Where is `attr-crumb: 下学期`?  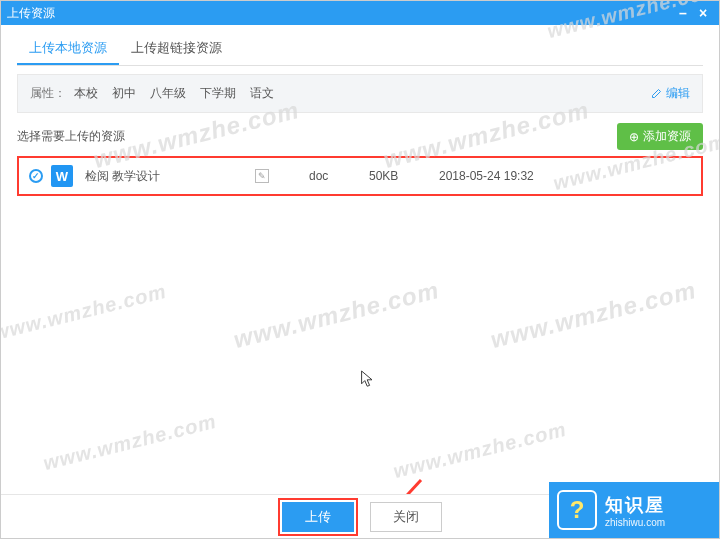
attr-crumb: 下学期 is located at coordinates (218, 94).